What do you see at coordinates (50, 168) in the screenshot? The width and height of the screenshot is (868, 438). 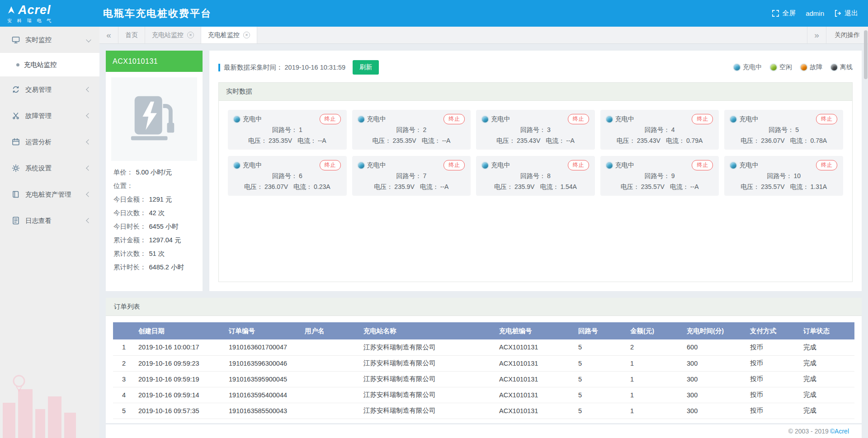 I see `sidebar-item-system-settings: 系统设置` at bounding box center [50, 168].